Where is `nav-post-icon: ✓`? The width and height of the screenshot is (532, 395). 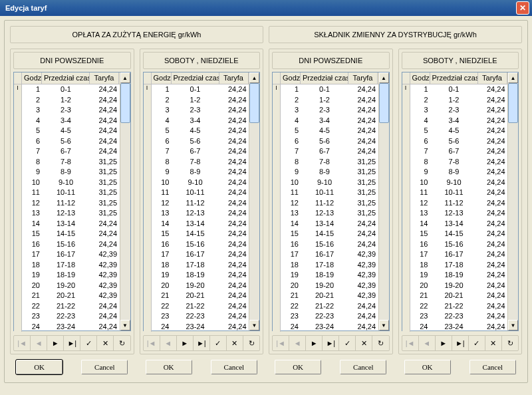 nav-post-icon: ✓ is located at coordinates (89, 343).